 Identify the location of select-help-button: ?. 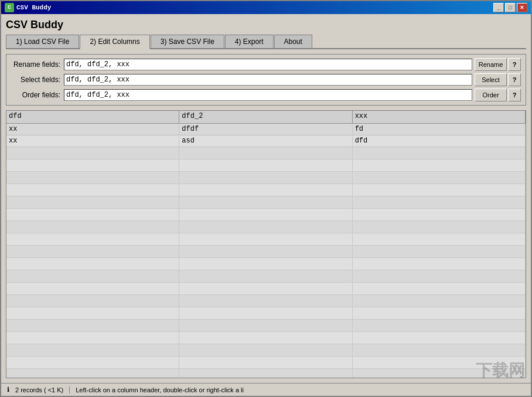
(514, 80).